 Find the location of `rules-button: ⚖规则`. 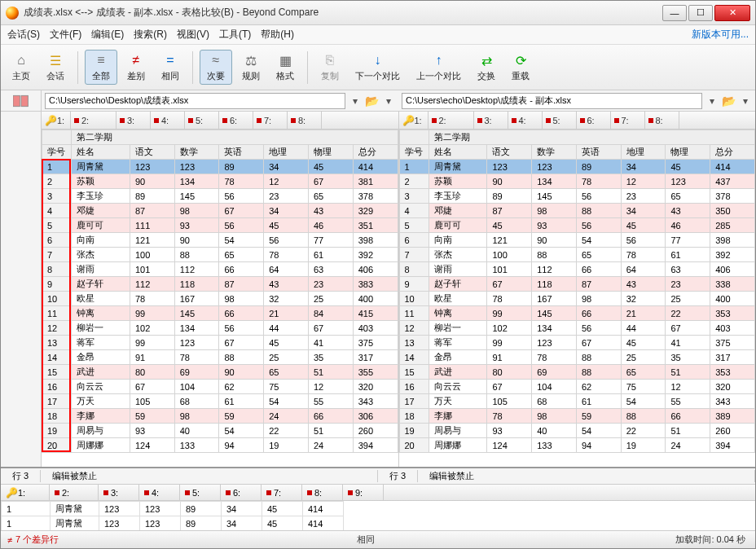

rules-button: ⚖规则 is located at coordinates (251, 67).